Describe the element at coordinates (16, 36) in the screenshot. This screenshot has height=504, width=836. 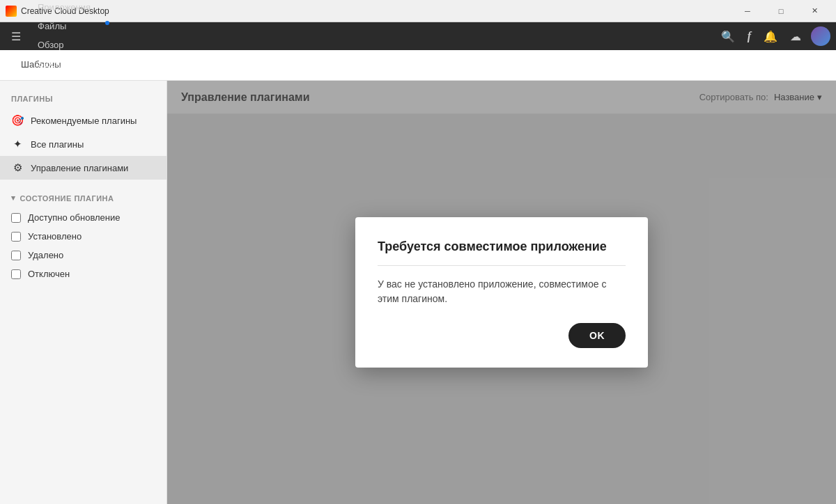
I see `hamburger-menu: ☰` at that location.